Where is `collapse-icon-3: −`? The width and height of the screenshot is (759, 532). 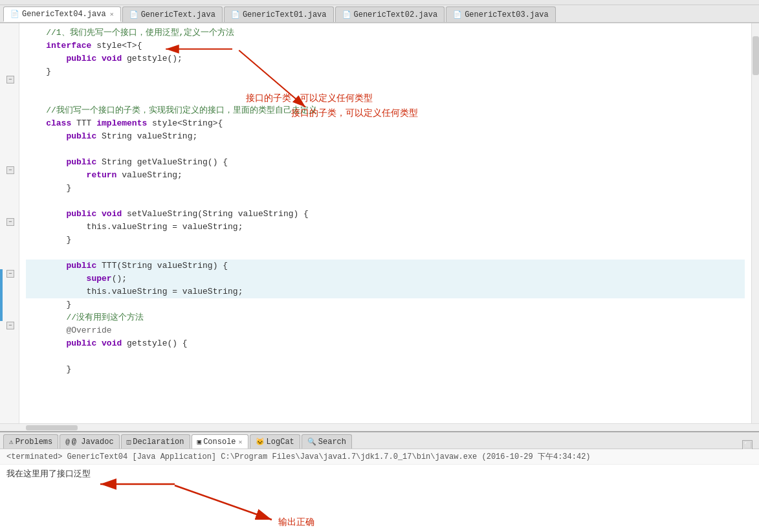 collapse-icon-3: − is located at coordinates (10, 222).